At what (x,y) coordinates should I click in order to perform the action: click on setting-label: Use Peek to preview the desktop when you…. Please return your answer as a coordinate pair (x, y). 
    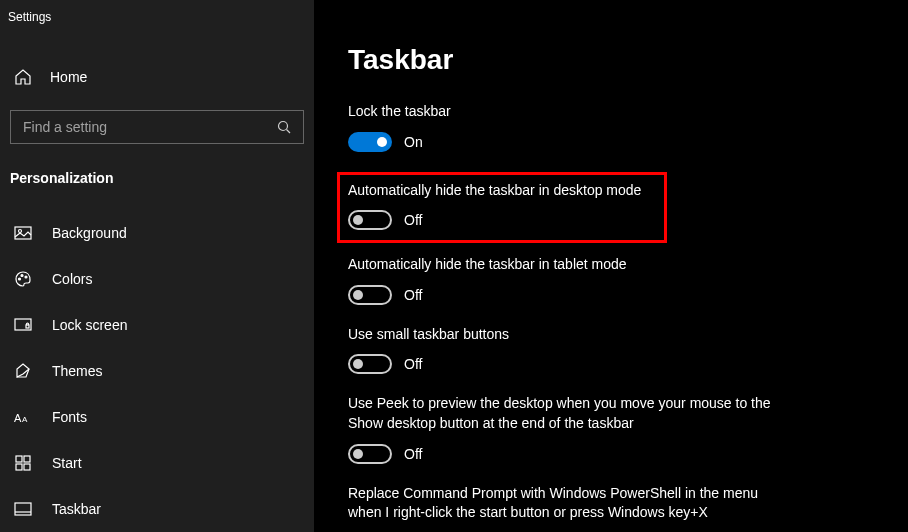
    Looking at the image, I should click on (568, 414).